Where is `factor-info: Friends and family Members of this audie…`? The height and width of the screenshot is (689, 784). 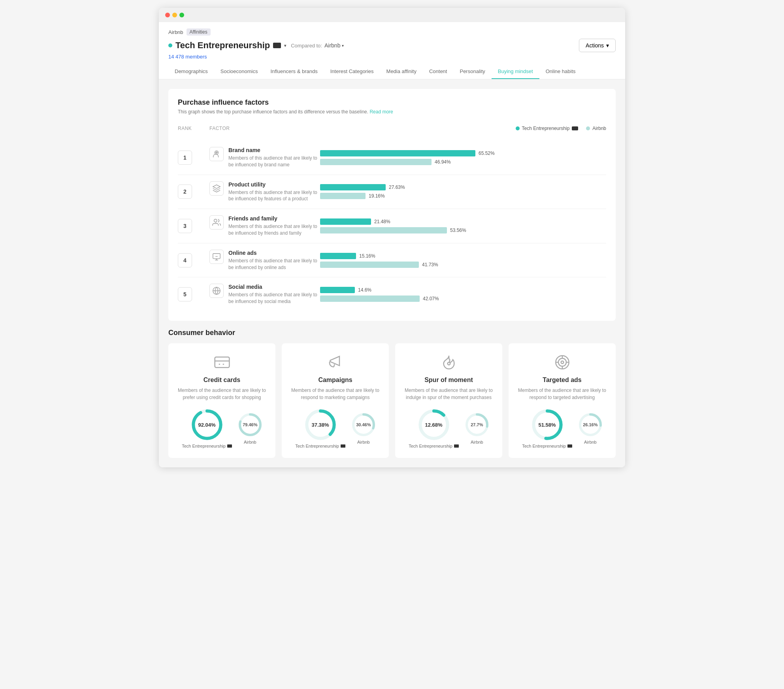 factor-info: Friends and family Members of this audie… is located at coordinates (265, 226).